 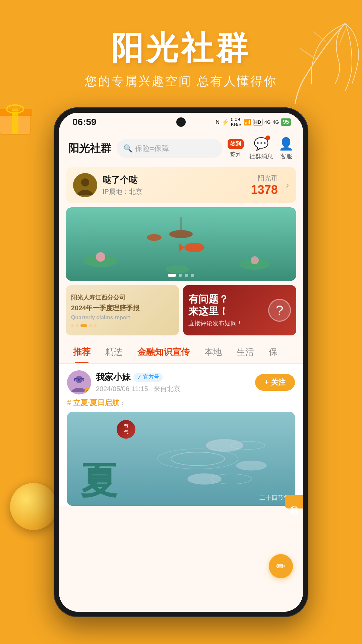 What do you see at coordinates (225, 122) in the screenshot?
I see `bluetooth-icon: ⚡` at bounding box center [225, 122].